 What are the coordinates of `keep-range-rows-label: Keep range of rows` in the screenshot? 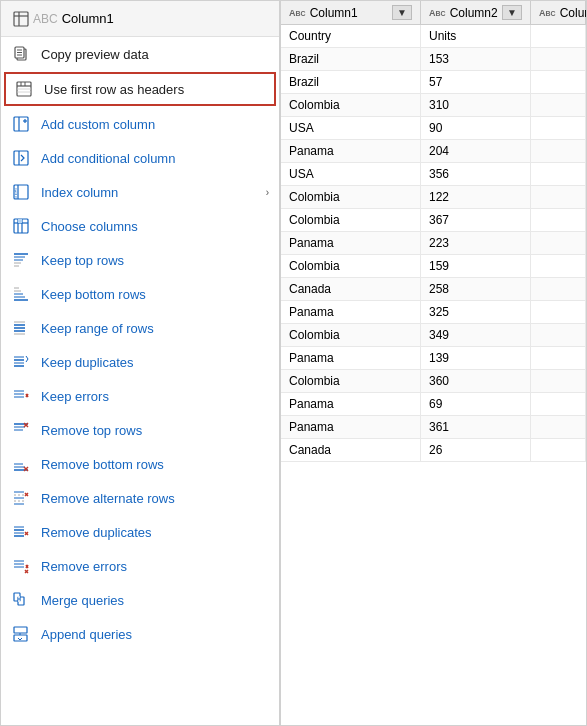 It's located at (155, 328).